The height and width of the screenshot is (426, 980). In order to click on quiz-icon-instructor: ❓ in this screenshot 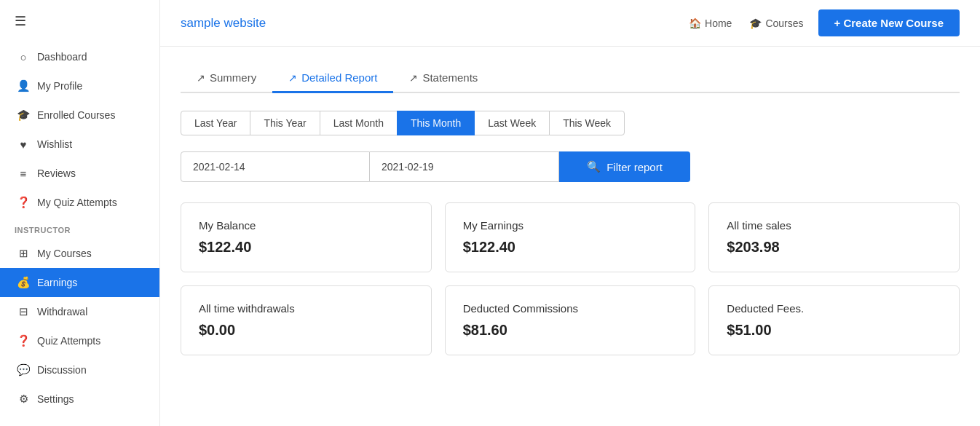, I will do `click(23, 341)`.